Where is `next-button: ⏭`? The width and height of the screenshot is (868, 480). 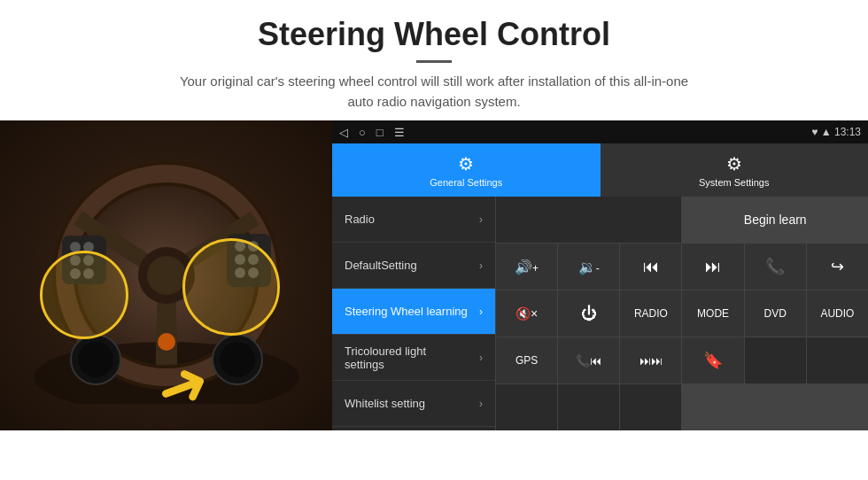 next-button: ⏭ is located at coordinates (712, 267).